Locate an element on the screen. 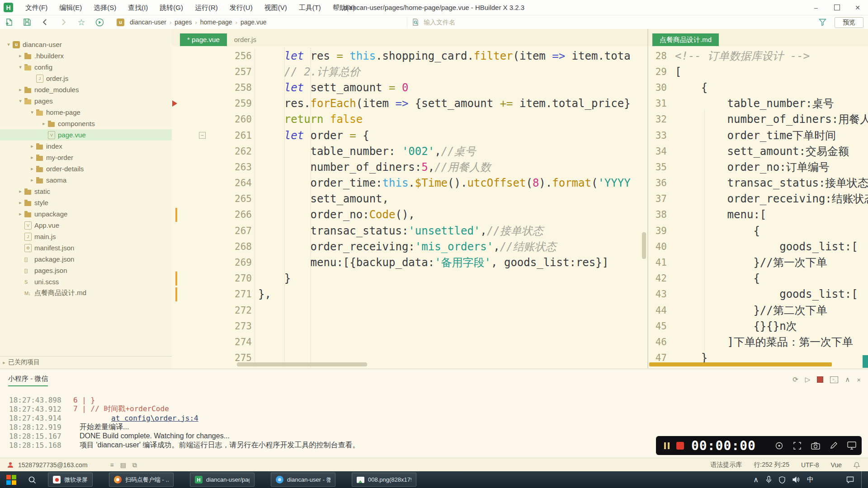 The height and width of the screenshot is (488, 868). menu-item: 选择(S) is located at coordinates (105, 7).